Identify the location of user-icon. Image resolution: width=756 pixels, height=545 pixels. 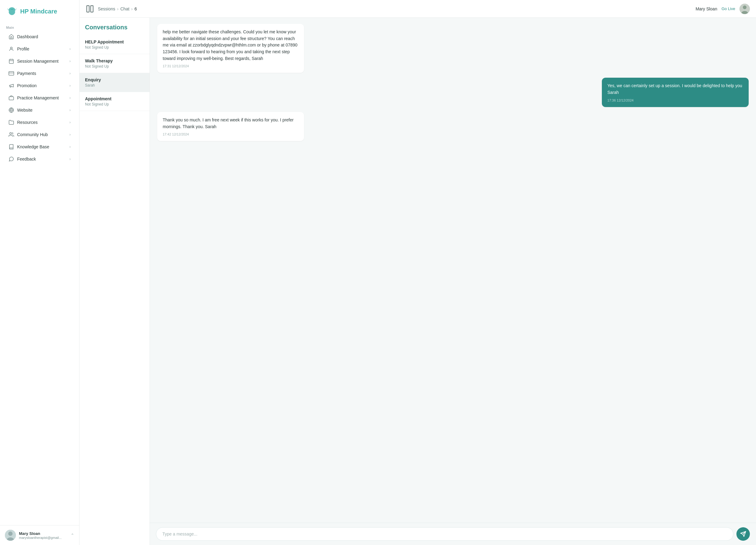
(11, 49).